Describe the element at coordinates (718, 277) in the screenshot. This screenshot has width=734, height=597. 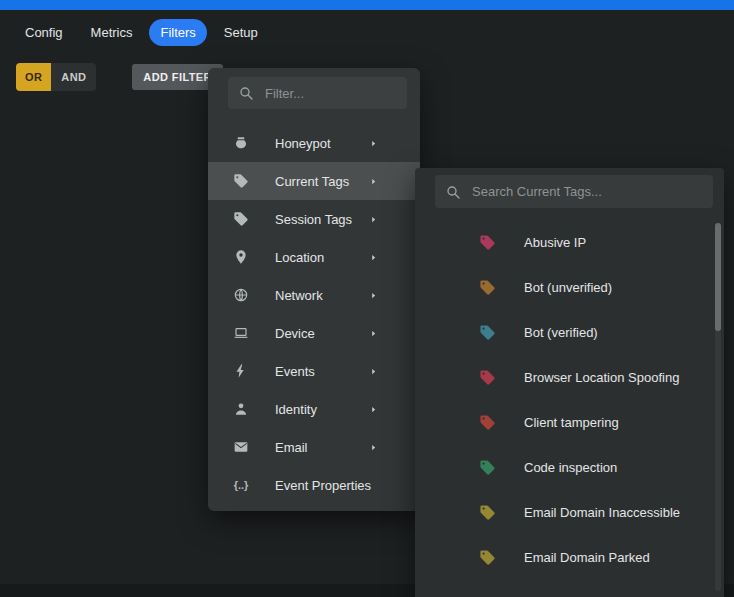
I see `scrollbar-thumb` at that location.